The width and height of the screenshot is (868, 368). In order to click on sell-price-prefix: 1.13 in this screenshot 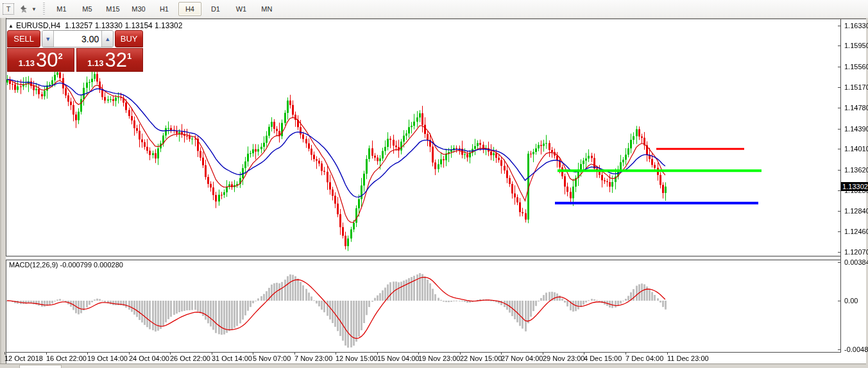, I will do `click(27, 63)`.